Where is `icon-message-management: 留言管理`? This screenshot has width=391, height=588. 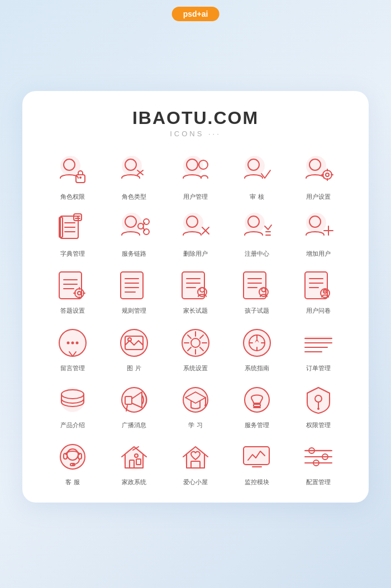
icon-message-management: 留言管理 is located at coordinates (73, 348).